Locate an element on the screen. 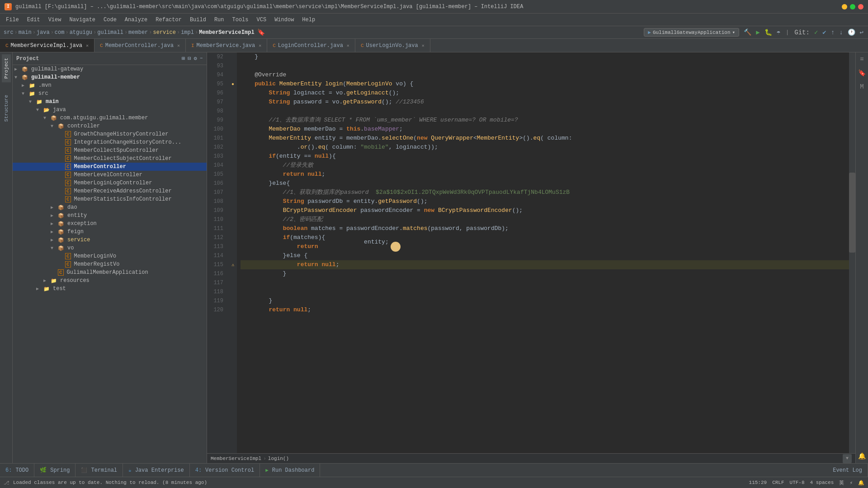 Image resolution: width=868 pixels, height=488 pixels. menu-file: File is located at coordinates (13, 20).